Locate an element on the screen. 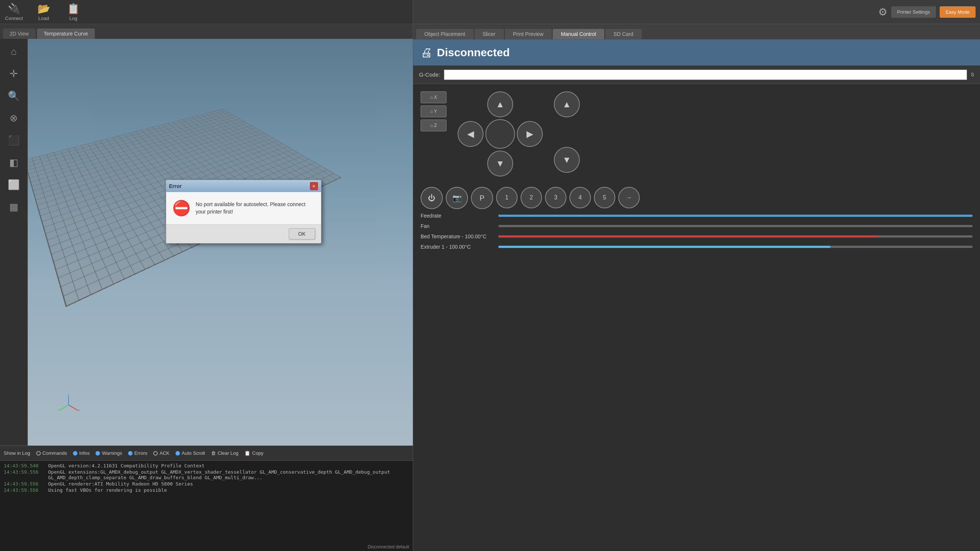 The image size is (980, 551). num-3-button: 3 is located at coordinates (556, 198).